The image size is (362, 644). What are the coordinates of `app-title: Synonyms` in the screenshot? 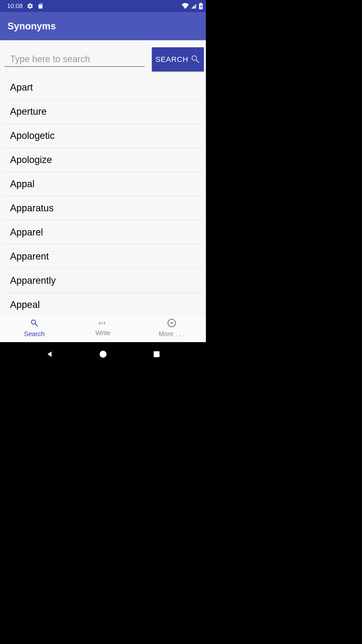 It's located at (32, 26).